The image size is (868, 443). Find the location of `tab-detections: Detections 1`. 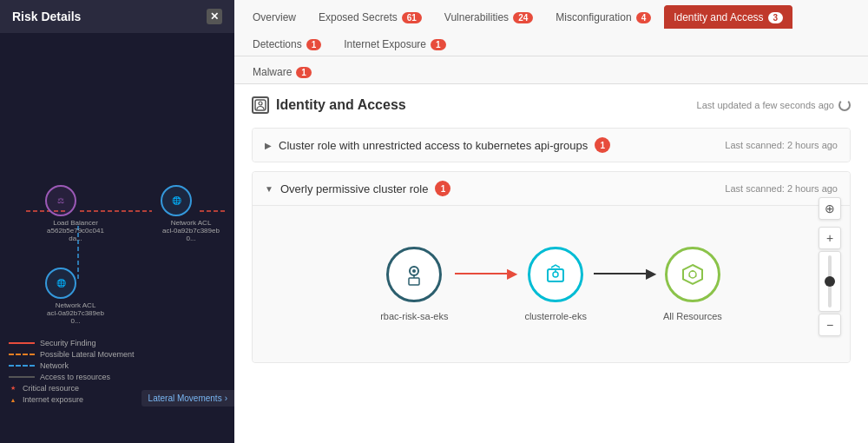

tab-detections: Detections 1 is located at coordinates (286, 43).